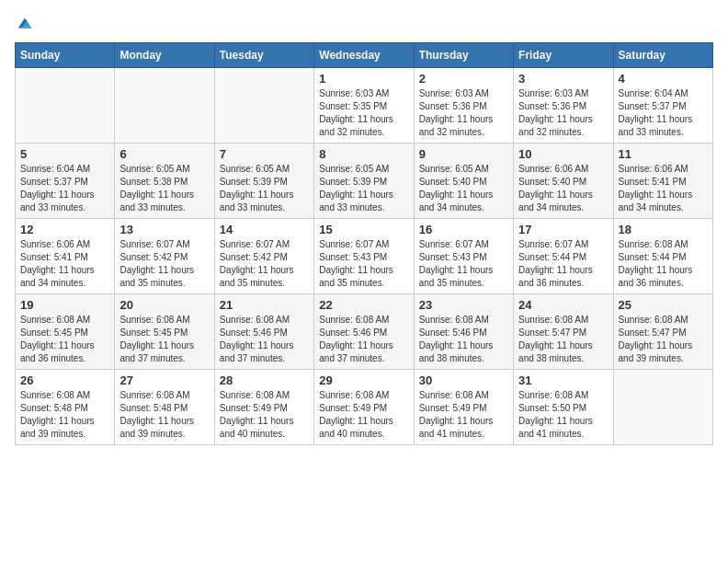  Describe the element at coordinates (664, 305) in the screenshot. I see `day-number: 25` at that location.